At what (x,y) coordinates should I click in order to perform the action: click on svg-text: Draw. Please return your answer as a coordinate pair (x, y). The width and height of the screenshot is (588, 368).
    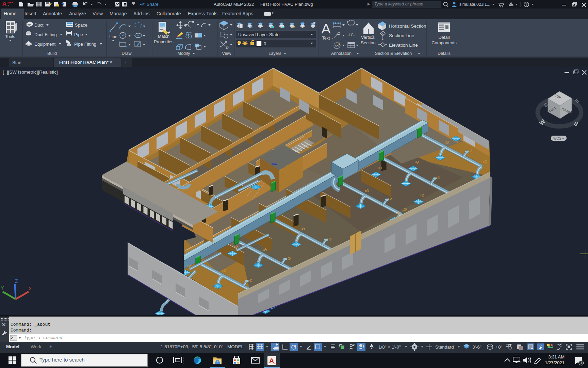
    Looking at the image, I should click on (127, 53).